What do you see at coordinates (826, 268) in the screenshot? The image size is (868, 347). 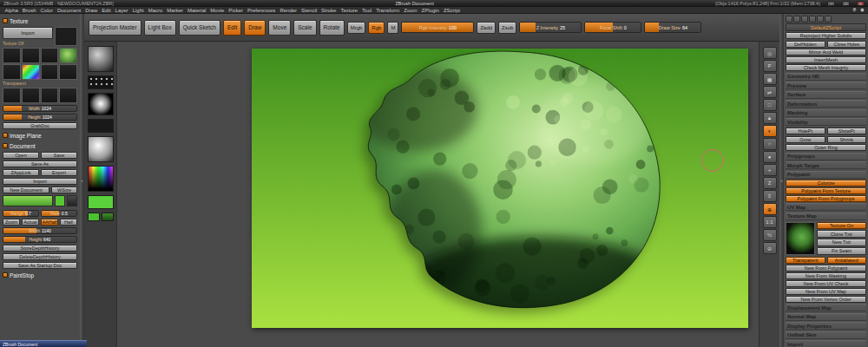 I see `tool-new-from-polypaint-button: New From Polypaint` at bounding box center [826, 268].